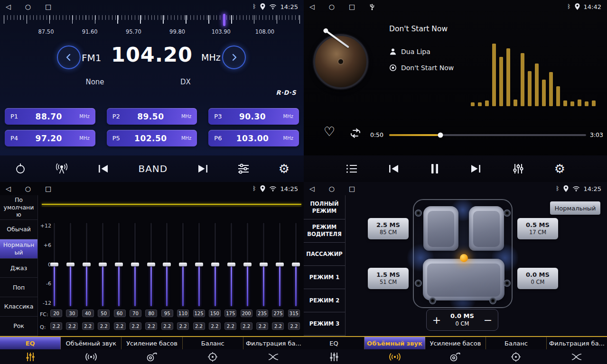 The image size is (607, 364). Describe the element at coordinates (325, 231) in the screenshot. I see `listening-mode-item: РЕЖИМ ВОДИТЕЛЯ` at that location.